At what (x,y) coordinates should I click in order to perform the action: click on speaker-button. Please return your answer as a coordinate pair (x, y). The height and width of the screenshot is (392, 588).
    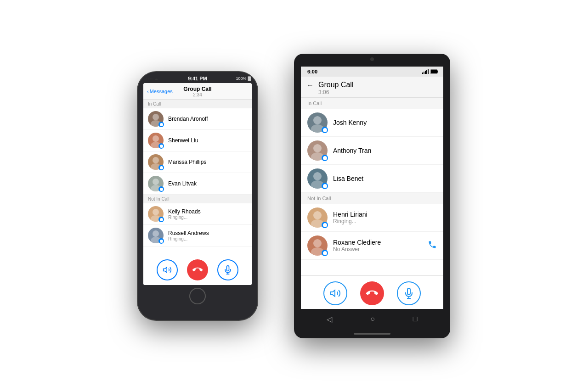
    Looking at the image, I should click on (167, 270).